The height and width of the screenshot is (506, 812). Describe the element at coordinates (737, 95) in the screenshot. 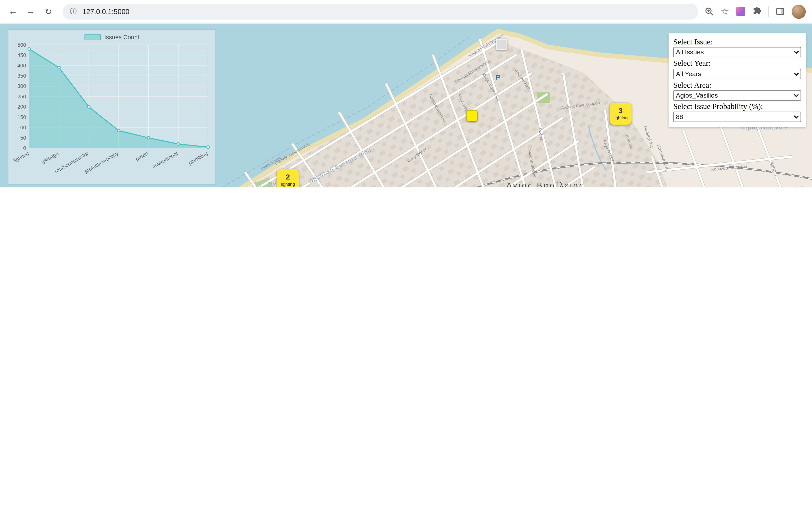

I see `area-select: Agios_Vasilios` at that location.